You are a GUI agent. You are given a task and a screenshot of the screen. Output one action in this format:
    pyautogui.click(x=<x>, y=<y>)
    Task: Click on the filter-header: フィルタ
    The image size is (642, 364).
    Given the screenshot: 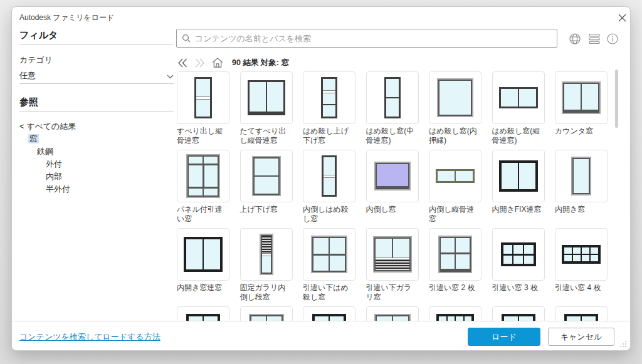 What is the action you would take?
    pyautogui.click(x=39, y=35)
    